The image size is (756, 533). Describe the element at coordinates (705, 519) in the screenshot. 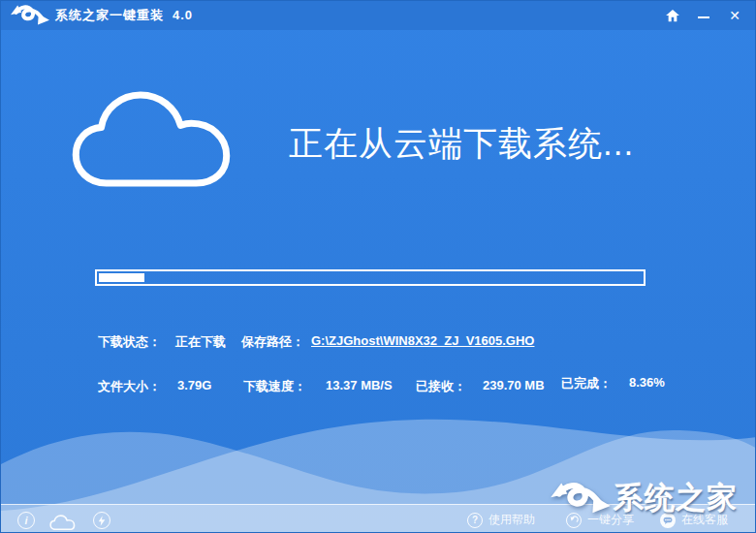

I see `online-support-label: 在线客服` at that location.